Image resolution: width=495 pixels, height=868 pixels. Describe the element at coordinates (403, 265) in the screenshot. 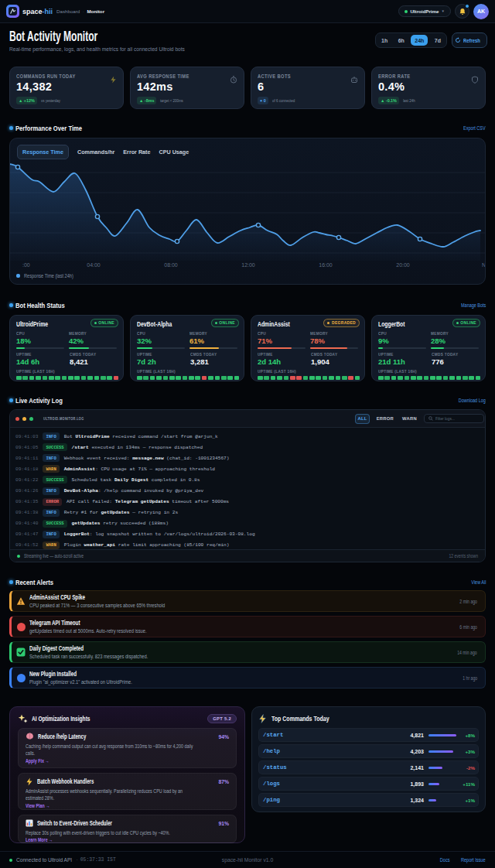

I see `svg-text: 20:00` at that location.